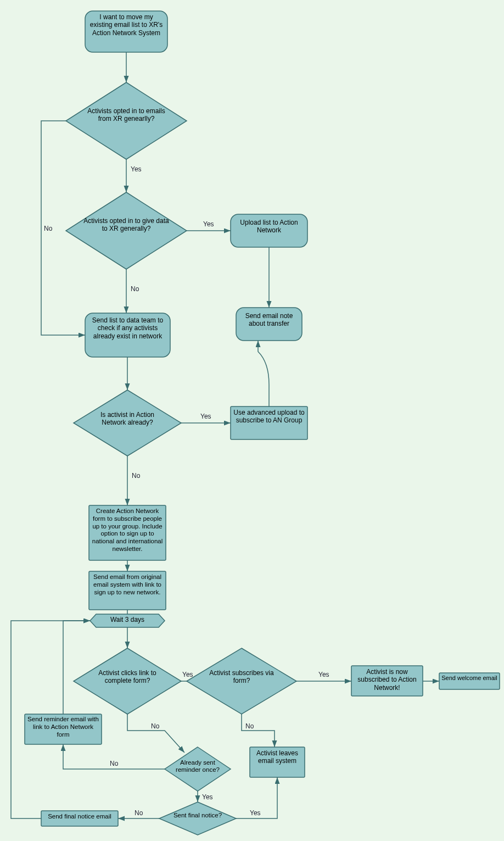  What do you see at coordinates (127, 419) in the screenshot?
I see `node-is-in-an-text: Is activist in Action Network already?` at bounding box center [127, 419].